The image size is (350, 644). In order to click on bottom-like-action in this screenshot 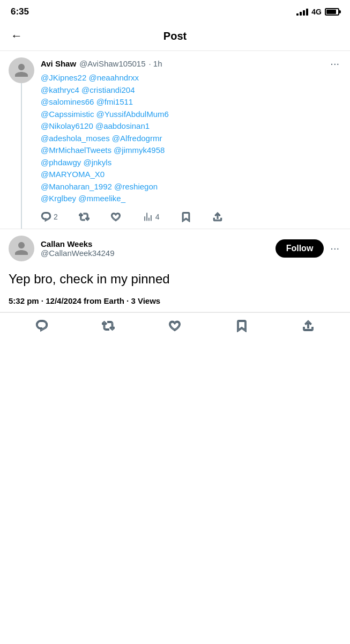, I will do `click(175, 327)`.